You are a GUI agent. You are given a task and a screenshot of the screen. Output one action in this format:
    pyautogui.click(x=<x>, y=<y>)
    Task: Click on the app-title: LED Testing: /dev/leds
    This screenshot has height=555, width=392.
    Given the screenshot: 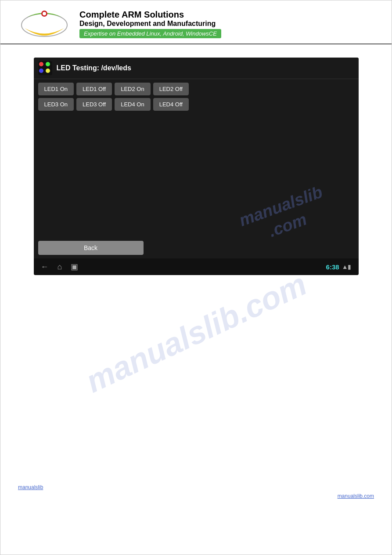 What is the action you would take?
    pyautogui.click(x=94, y=68)
    